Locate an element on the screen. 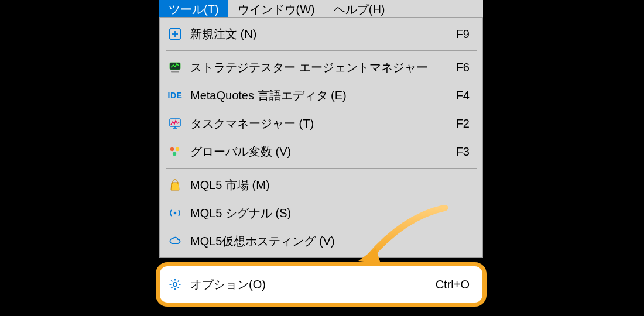 The image size is (644, 316). gear-icon is located at coordinates (175, 284).